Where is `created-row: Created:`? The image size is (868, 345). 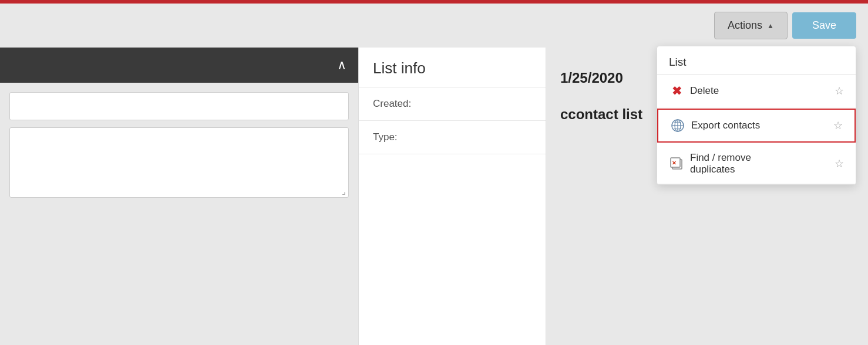
created-row: Created: is located at coordinates (452, 104).